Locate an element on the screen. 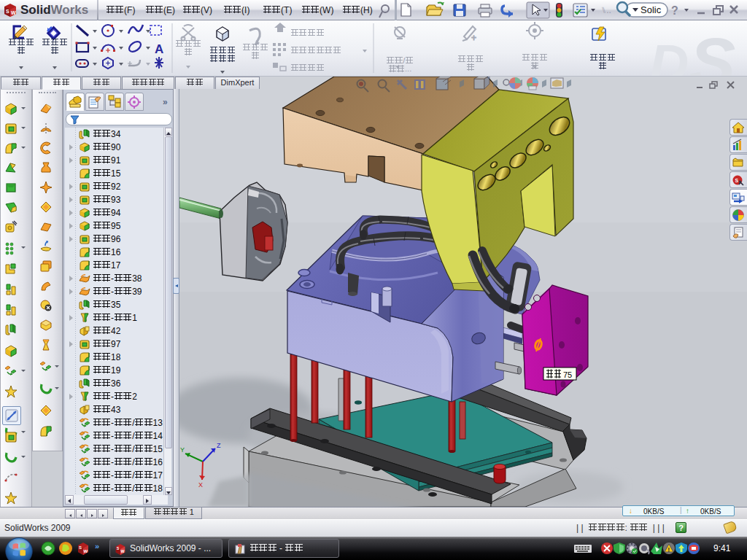 The image size is (747, 560). svg-text: Solic is located at coordinates (651, 10).